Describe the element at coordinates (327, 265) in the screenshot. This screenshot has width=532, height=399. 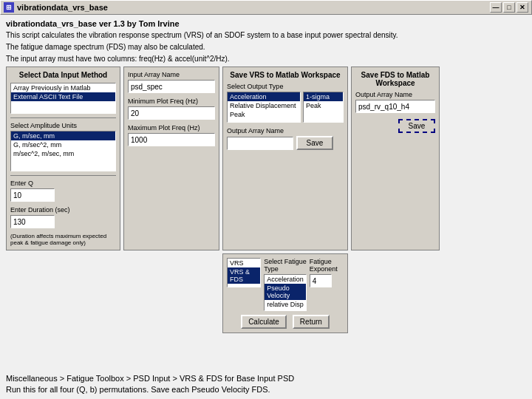
I see `fatigue-exp-label: Fatigue Exponent` at that location.